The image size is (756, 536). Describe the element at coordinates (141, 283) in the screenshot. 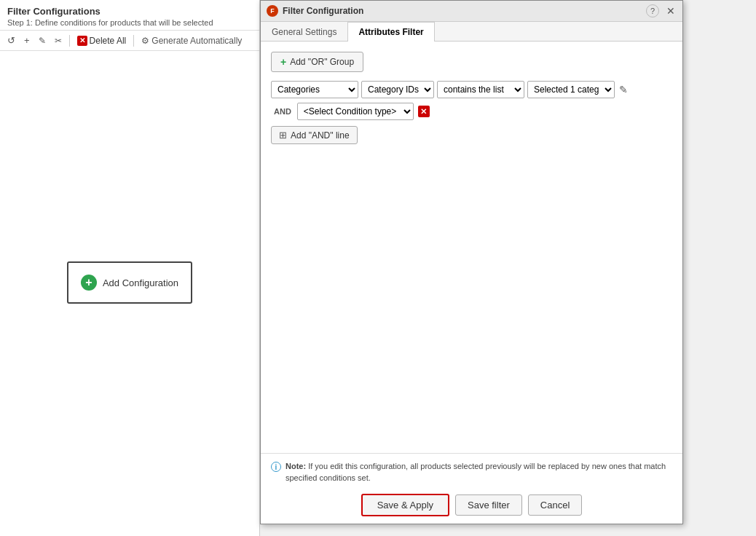

I see `add-config-label: Add Configuration` at that location.